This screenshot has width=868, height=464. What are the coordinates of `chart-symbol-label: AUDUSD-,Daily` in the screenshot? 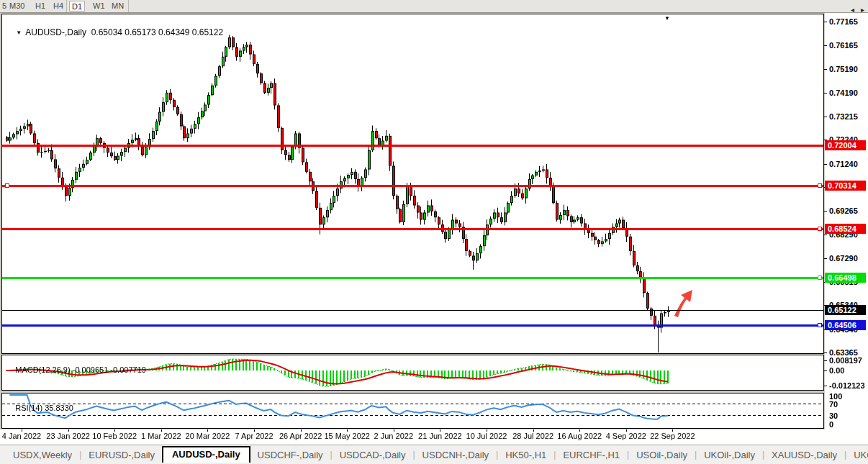 It's located at (56, 32).